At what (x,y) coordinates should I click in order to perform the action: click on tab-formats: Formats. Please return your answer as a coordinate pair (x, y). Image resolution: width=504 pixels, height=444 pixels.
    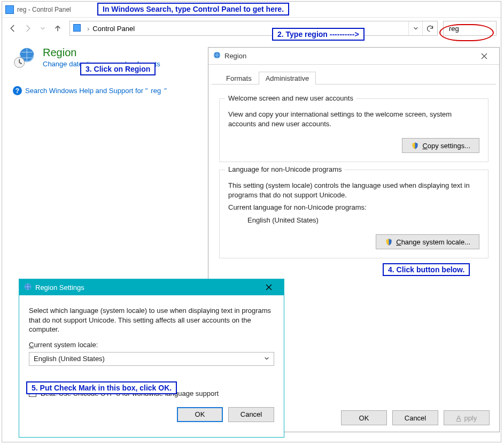
    Looking at the image, I should click on (239, 78).